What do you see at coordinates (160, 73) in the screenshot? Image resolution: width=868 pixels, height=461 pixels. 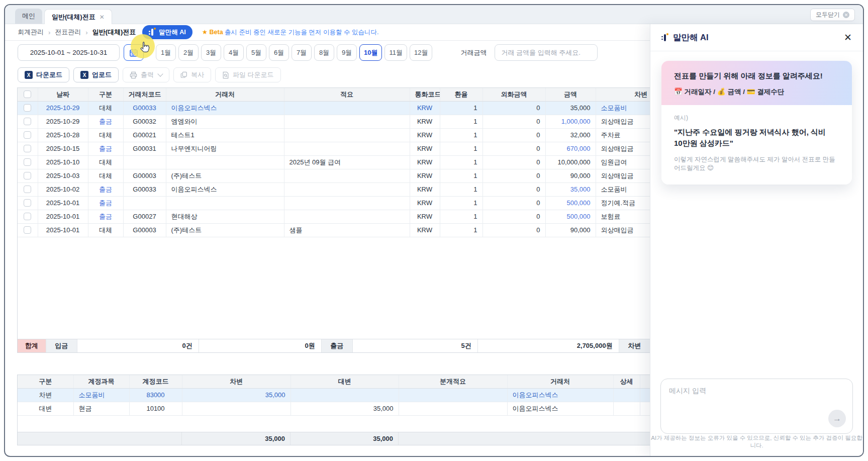 I see `chevron-down-icon` at bounding box center [160, 73].